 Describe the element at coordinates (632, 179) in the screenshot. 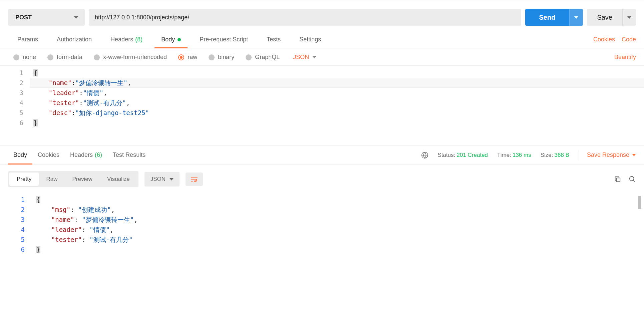

I see `search-icon` at that location.